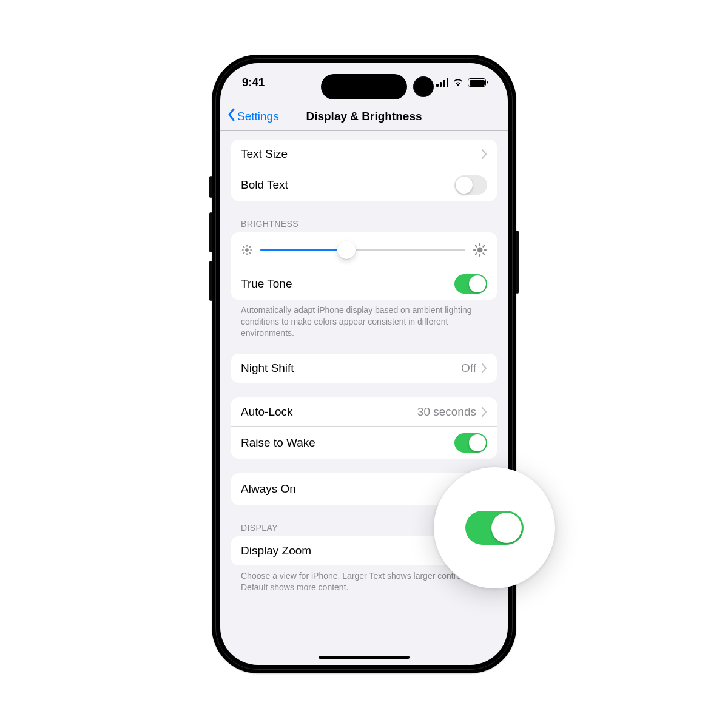 The height and width of the screenshot is (728, 728). What do you see at coordinates (211, 281) in the screenshot?
I see `side-button-volume-down` at bounding box center [211, 281].